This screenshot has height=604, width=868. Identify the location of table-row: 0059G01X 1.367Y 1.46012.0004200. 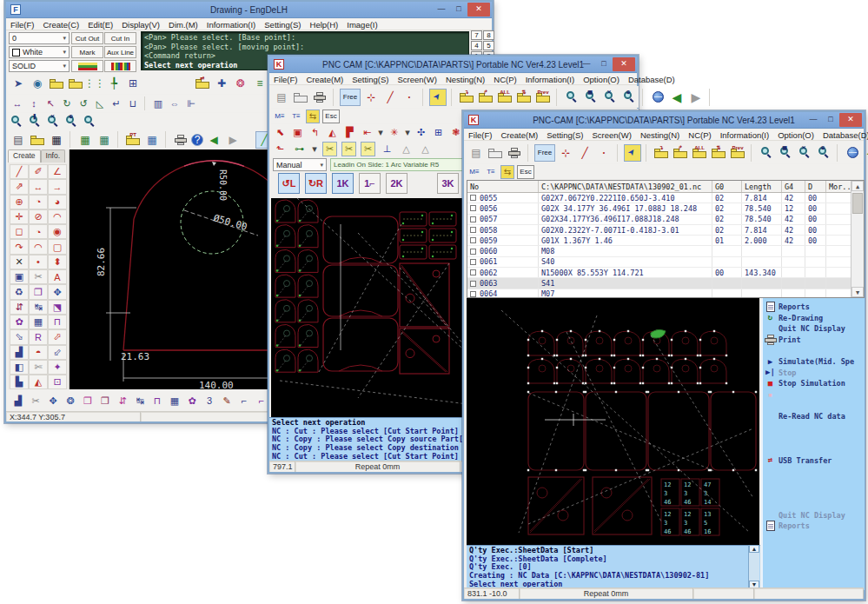
(666, 241).